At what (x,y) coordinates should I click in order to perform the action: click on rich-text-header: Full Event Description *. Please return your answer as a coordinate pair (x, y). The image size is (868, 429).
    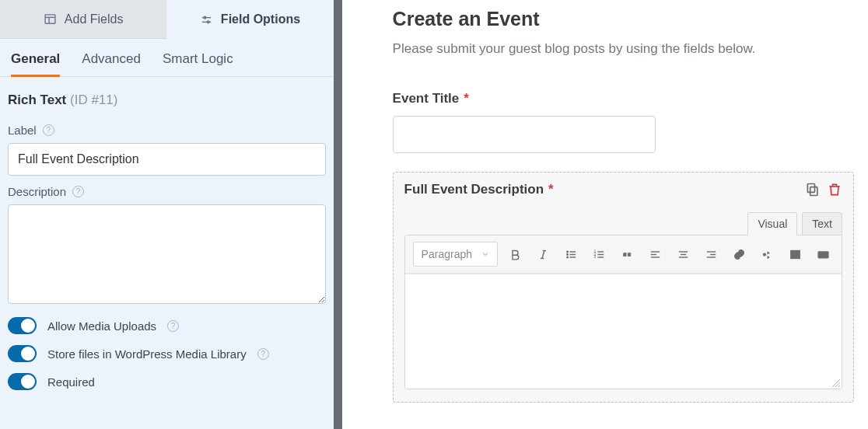
    Looking at the image, I should click on (624, 190).